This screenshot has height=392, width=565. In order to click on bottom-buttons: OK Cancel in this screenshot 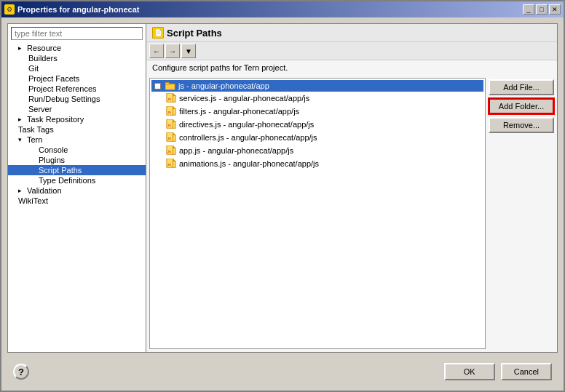, I will do `click(498, 372)`.